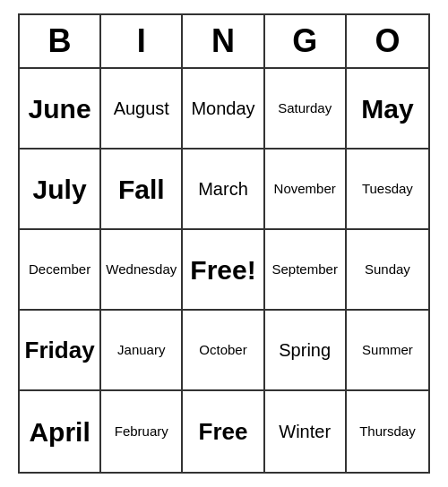  What do you see at coordinates (224, 41) in the screenshot?
I see `header-letter: N` at bounding box center [224, 41].